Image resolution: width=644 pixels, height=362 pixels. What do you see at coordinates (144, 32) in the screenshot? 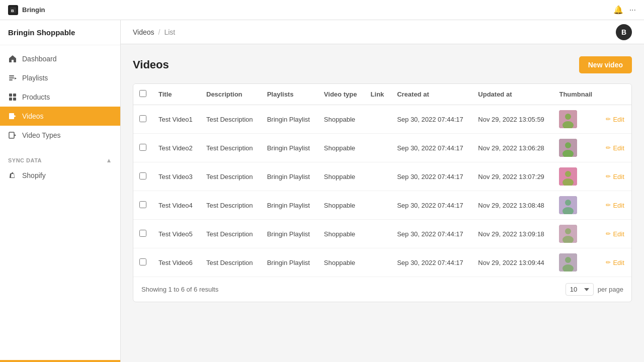
I see `breadcrumb-parent: Videos` at bounding box center [144, 32].